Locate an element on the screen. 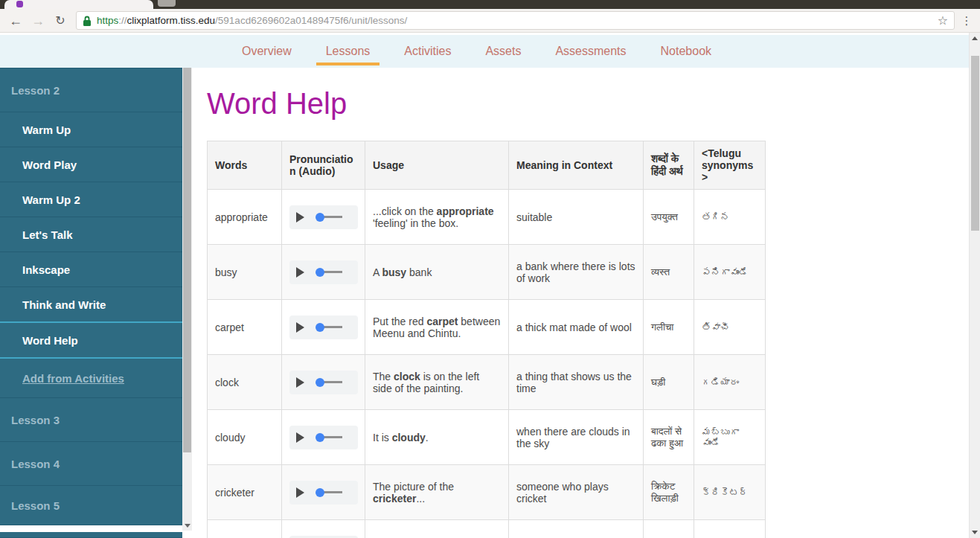  word-cell: clock is located at coordinates (245, 382).